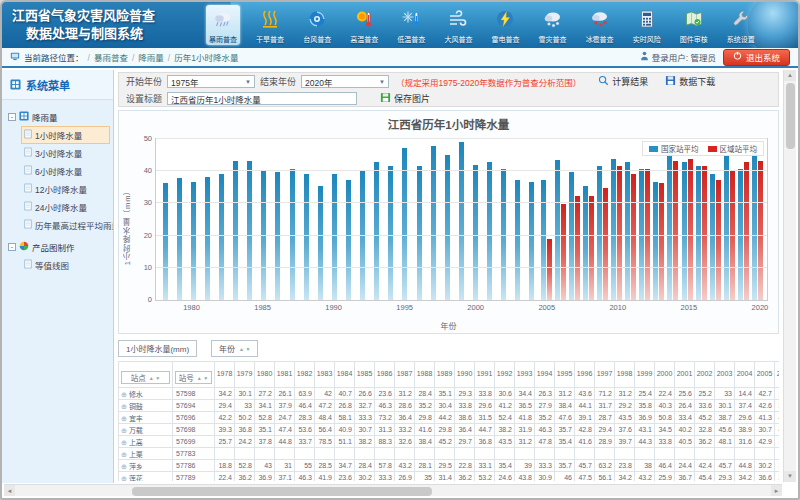  What do you see at coordinates (585, 375) in the screenshot?
I see `col-header-year: 1996` at bounding box center [585, 375].